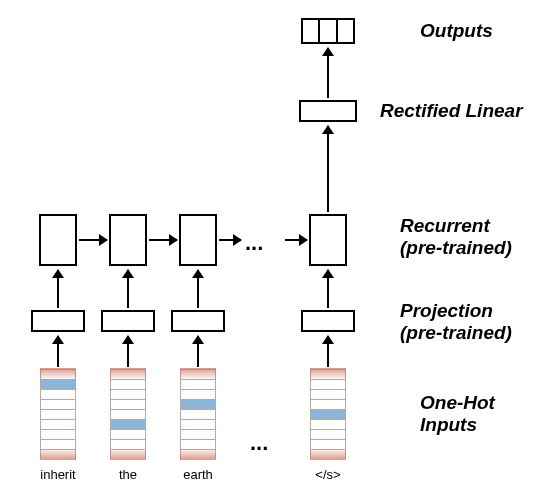 This screenshot has height=500, width=560. What do you see at coordinates (448, 424) in the screenshot?
I see `label-onehot-l2: Inputs` at bounding box center [448, 424].